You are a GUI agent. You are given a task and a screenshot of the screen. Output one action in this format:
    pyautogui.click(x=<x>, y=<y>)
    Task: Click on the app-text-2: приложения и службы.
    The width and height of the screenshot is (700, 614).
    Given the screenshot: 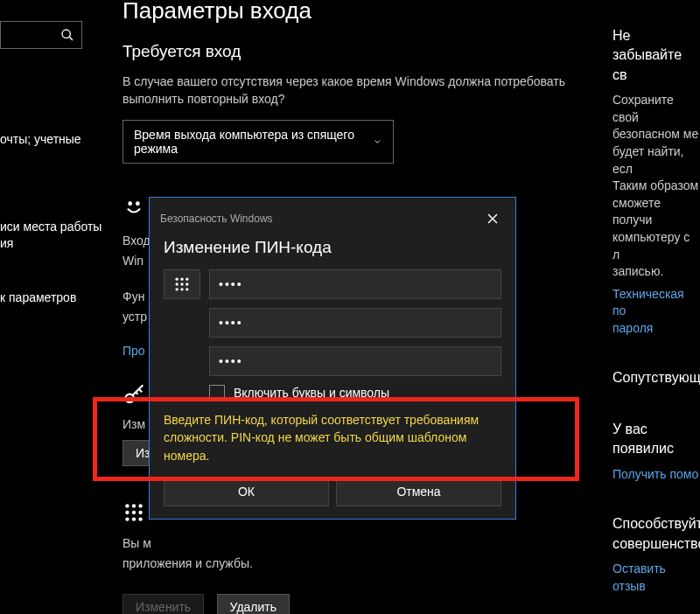 What is the action you would take?
    pyautogui.click(x=354, y=563)
    